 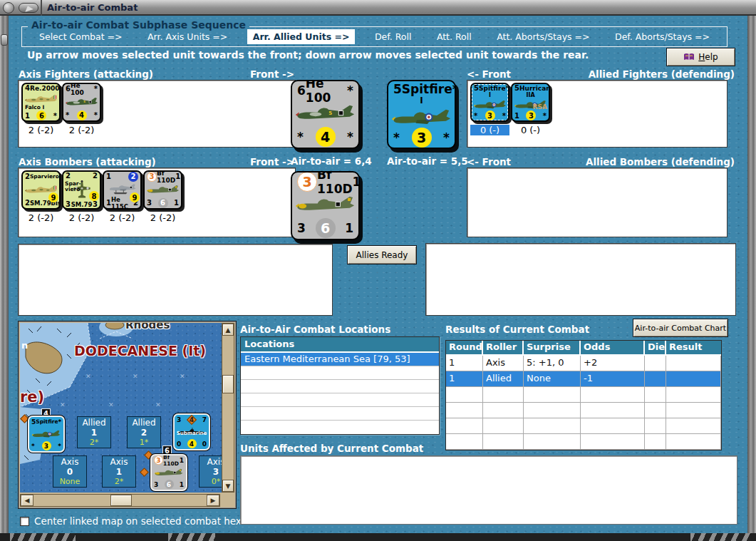 What do you see at coordinates (720, 537) in the screenshot?
I see `frame-stripe` at bounding box center [720, 537].